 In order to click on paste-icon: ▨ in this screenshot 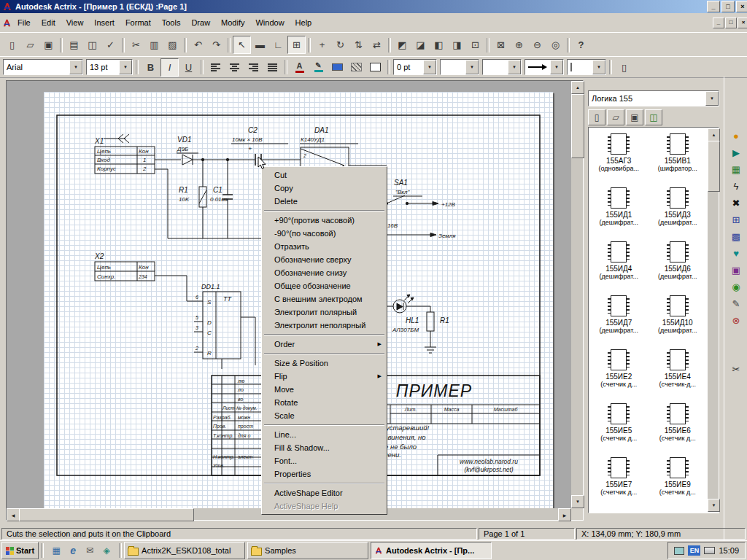, I will do `click(172, 45)`.